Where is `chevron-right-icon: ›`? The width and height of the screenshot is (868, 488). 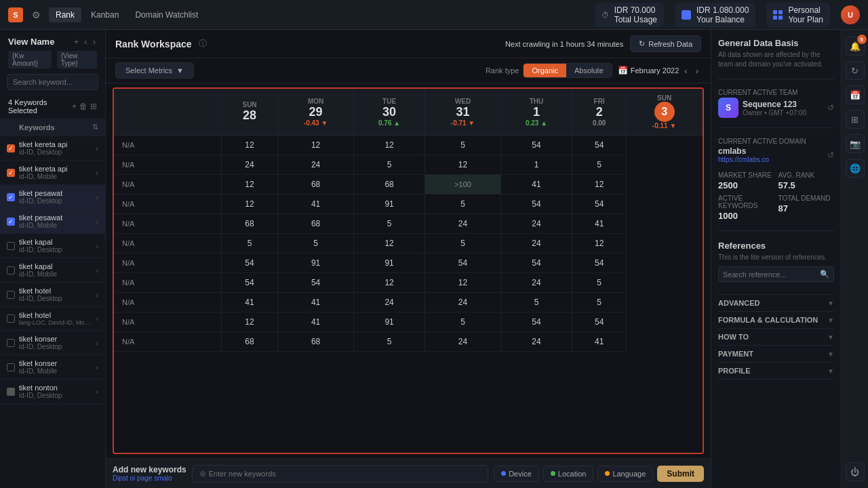
chevron-right-icon: › is located at coordinates (97, 367).